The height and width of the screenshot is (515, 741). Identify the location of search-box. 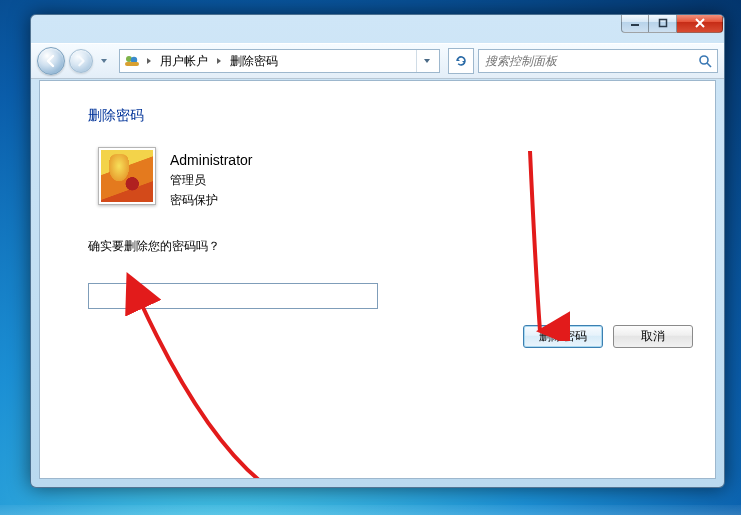
(598, 61).